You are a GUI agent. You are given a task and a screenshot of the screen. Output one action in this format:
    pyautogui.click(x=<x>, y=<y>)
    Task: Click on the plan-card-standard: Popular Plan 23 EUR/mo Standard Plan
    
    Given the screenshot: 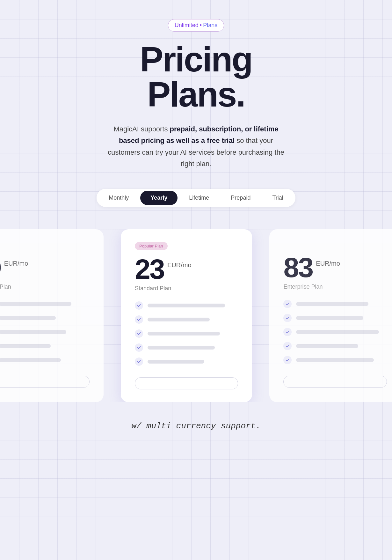 What is the action you would take?
    pyautogui.click(x=186, y=316)
    